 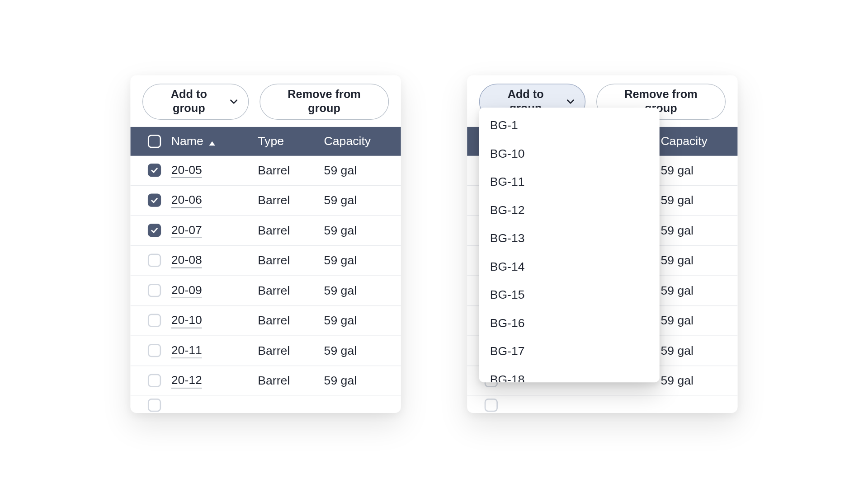 What do you see at coordinates (187, 201) in the screenshot?
I see `row-name-link: 20-06` at bounding box center [187, 201].